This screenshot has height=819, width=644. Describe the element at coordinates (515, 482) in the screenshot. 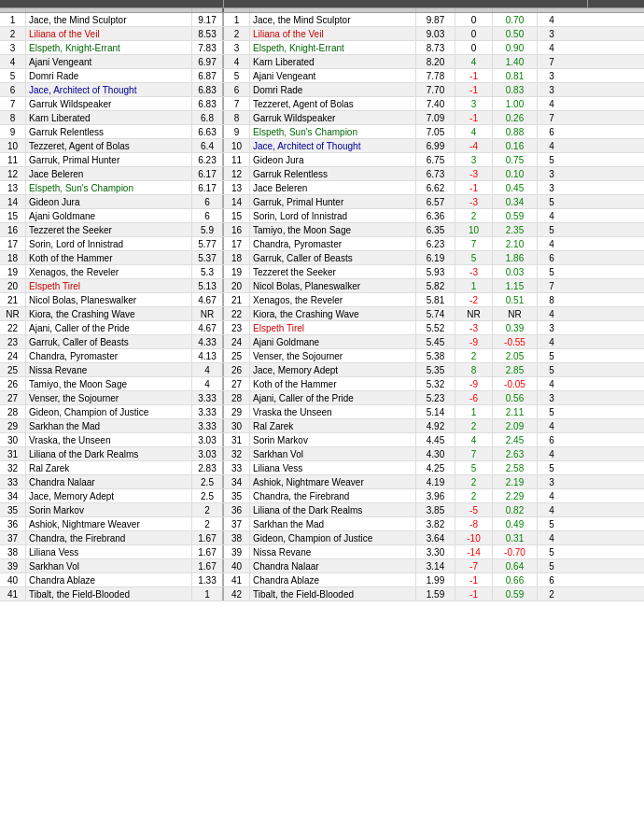

I see `rating-diff: 2.19` at that location.